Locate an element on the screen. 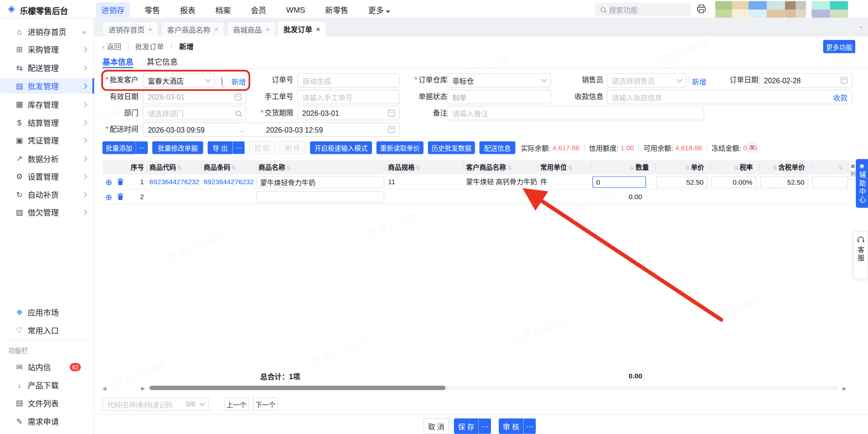 Image resolution: width=868 pixels, height=434 pixels. remark-input: 请输入备注 is located at coordinates (576, 113).